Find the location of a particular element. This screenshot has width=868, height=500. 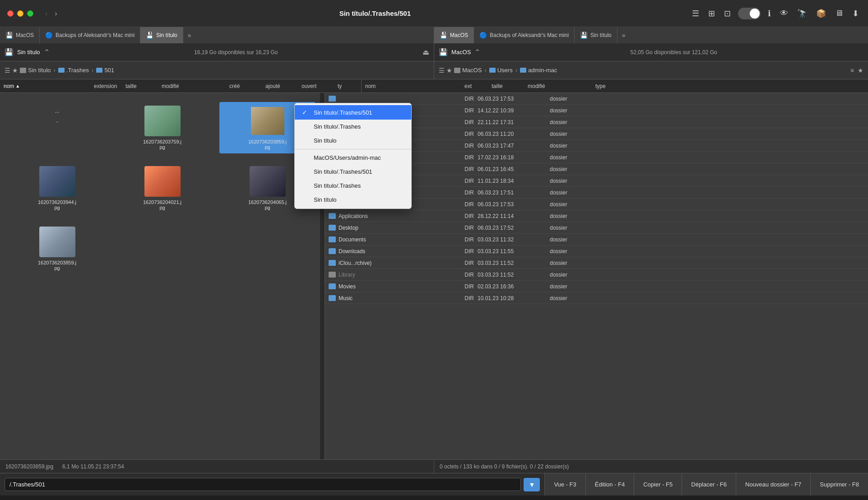

col-header-ouvert: ouvert is located at coordinates (316, 86).